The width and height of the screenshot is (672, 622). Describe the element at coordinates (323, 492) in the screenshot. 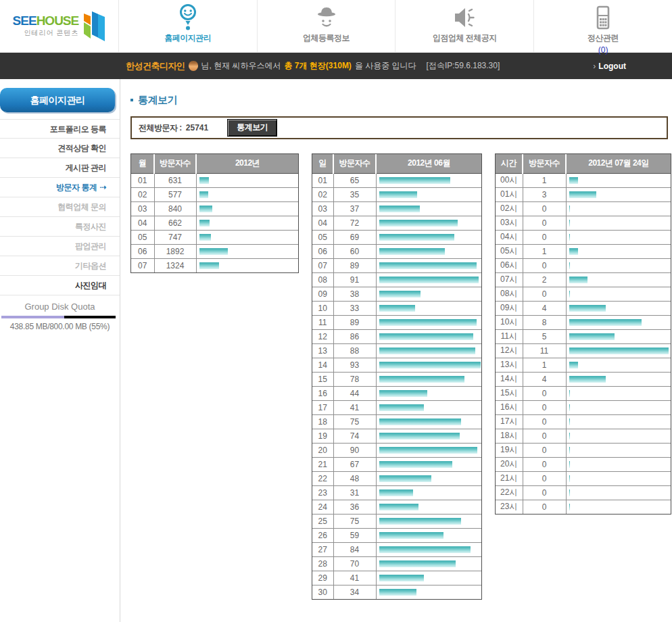

I see `row-label: 23` at that location.